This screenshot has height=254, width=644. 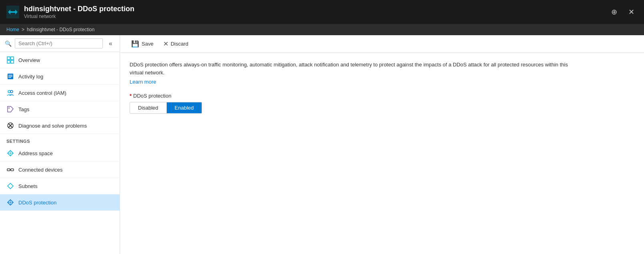 What do you see at coordinates (61, 30) in the screenshot?
I see `breadcrumb-current: hdinsightvnet - DDoS protection` at bounding box center [61, 30].